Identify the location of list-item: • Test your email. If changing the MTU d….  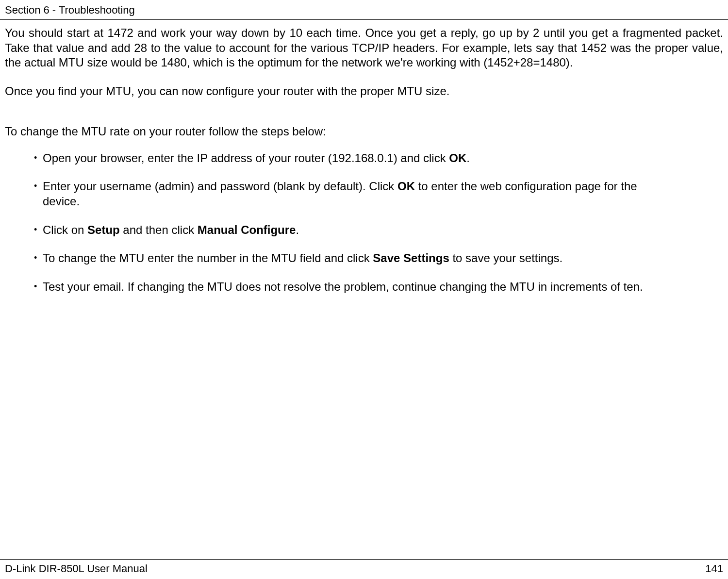
(354, 287).